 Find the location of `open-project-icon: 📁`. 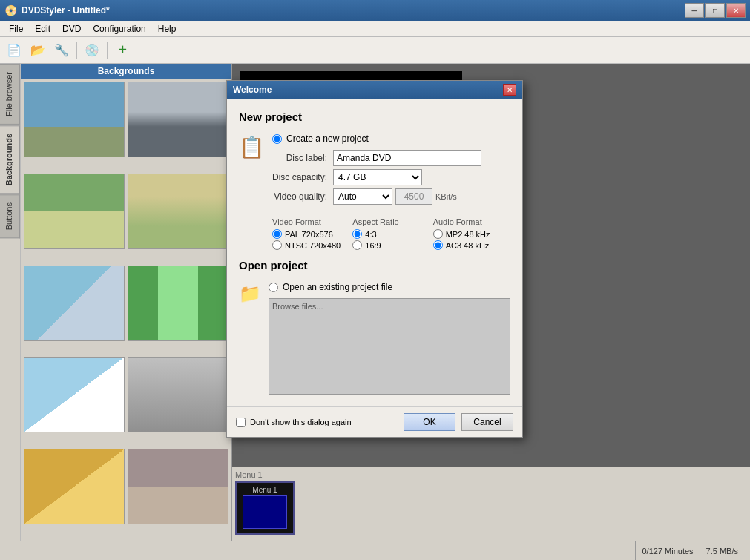

open-project-icon: 📁 is located at coordinates (250, 294).